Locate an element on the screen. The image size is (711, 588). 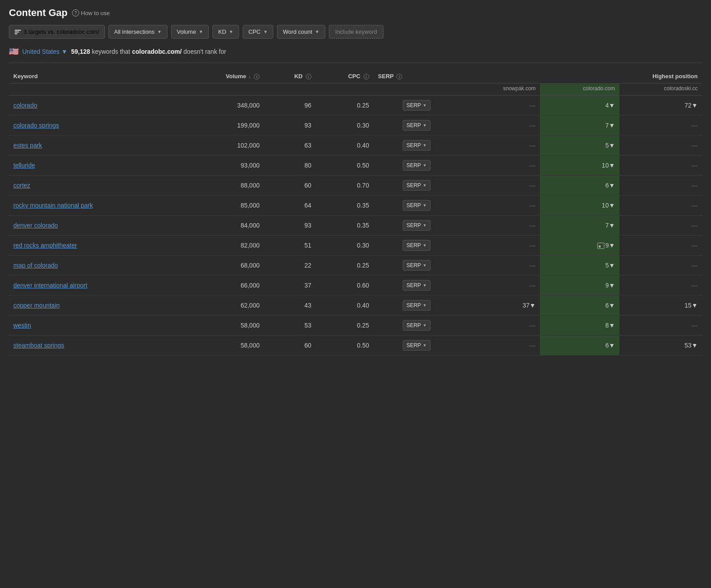
keyword-link: estes park is located at coordinates (28, 145).